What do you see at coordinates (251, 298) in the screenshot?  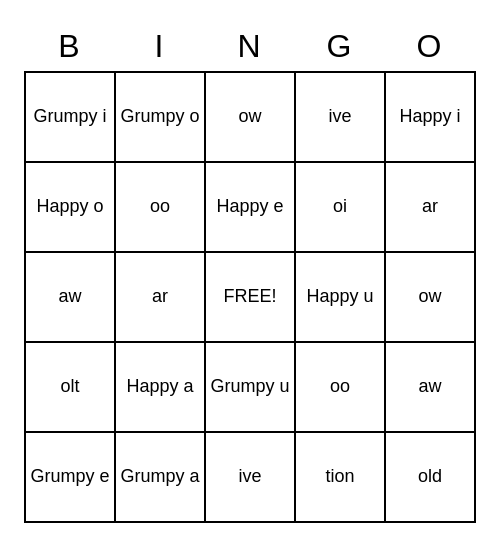 I see `grid-cell-2-2: FREE!` at bounding box center [251, 298].